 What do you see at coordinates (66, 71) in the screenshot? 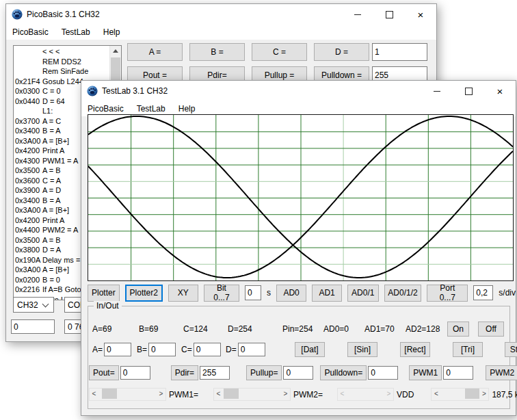
I see `listing-code: Rem SinFade` at bounding box center [66, 71].